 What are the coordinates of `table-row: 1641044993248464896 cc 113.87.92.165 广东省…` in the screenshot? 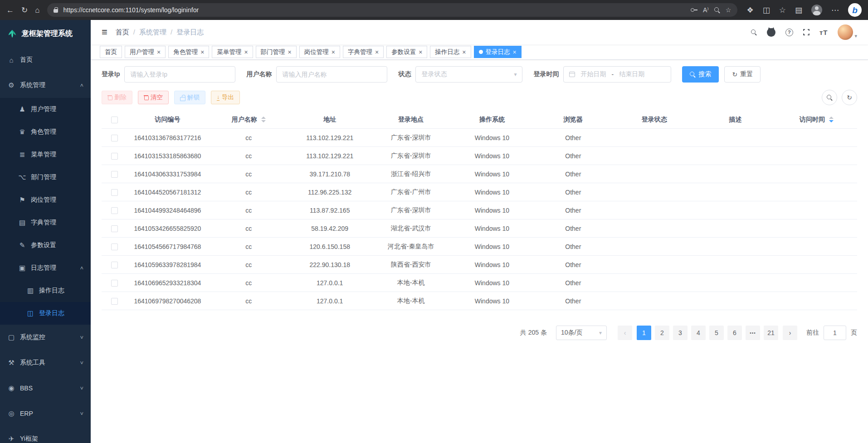 It's located at (479, 210).